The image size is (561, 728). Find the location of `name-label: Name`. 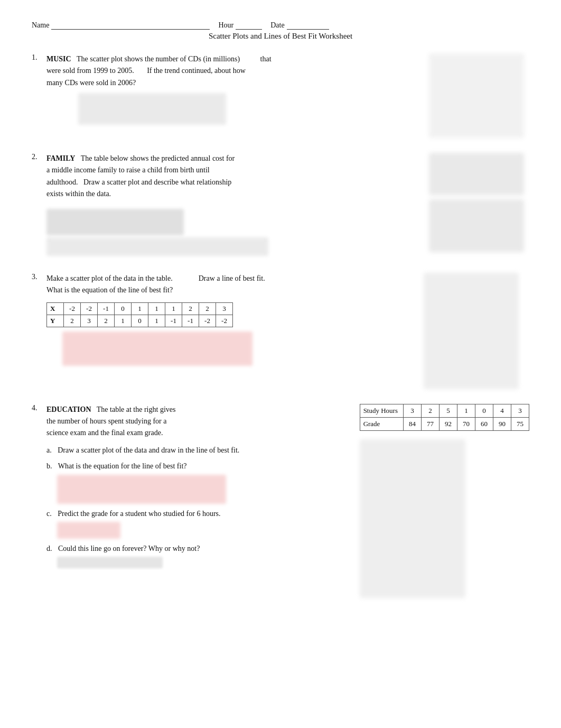

name-label: Name is located at coordinates (40, 25).